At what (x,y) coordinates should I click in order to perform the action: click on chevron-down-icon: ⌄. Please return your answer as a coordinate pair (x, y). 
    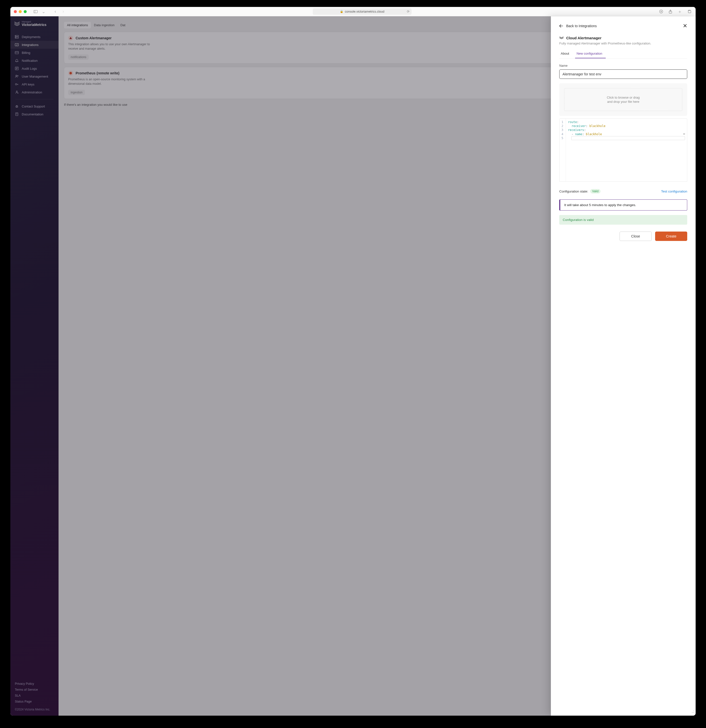
    Looking at the image, I should click on (43, 12).